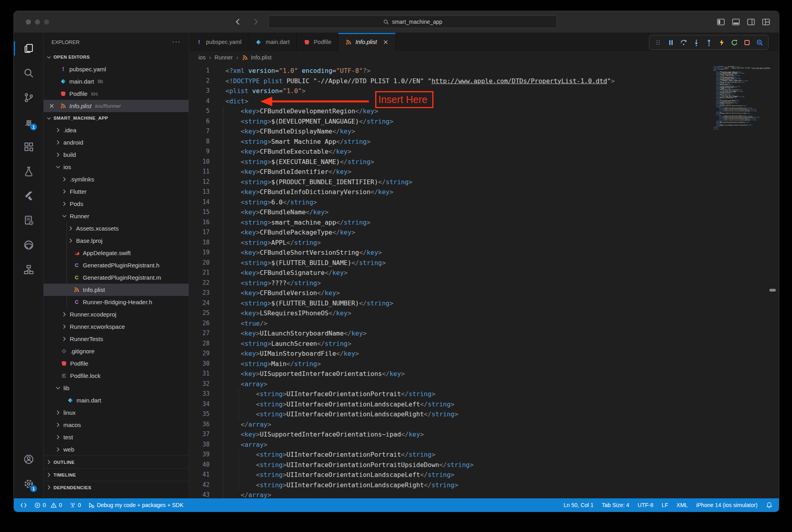 This screenshot has width=792, height=532. What do you see at coordinates (682, 505) in the screenshot?
I see `status-xml: XML` at bounding box center [682, 505].